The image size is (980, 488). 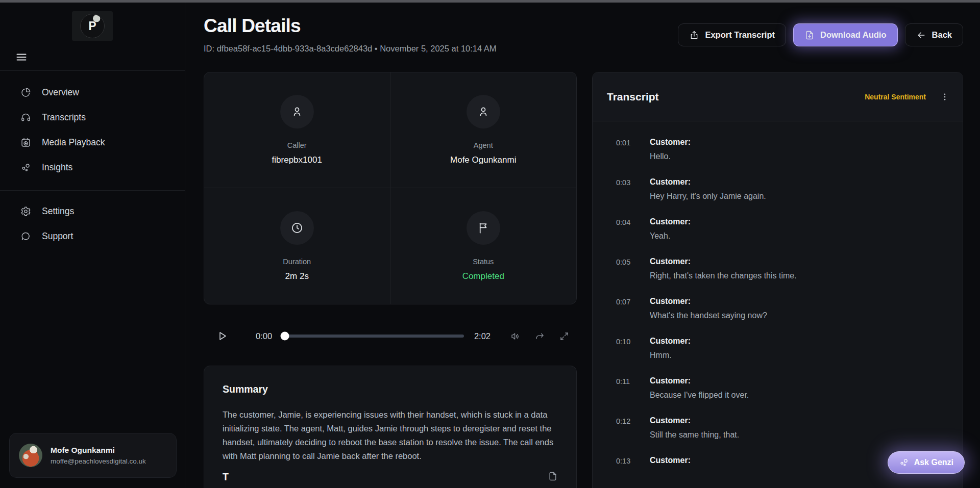 What do you see at coordinates (226, 477) in the screenshot?
I see `summary-section-partial-heading: T` at bounding box center [226, 477].